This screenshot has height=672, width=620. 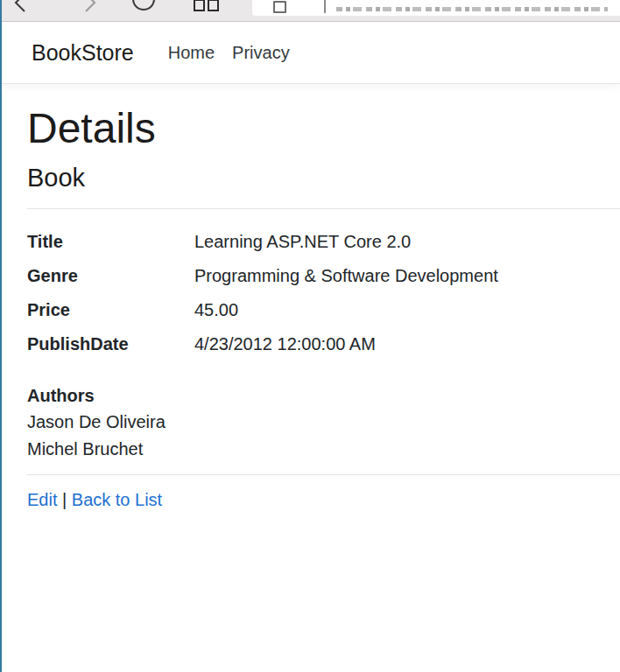 What do you see at coordinates (1, 336) in the screenshot?
I see `window-accent-border` at bounding box center [1, 336].